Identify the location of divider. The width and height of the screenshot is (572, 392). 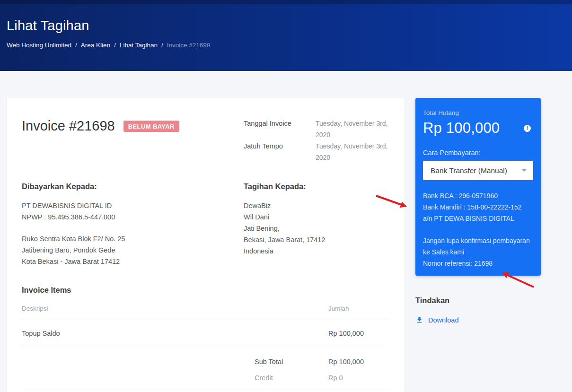
(205, 390).